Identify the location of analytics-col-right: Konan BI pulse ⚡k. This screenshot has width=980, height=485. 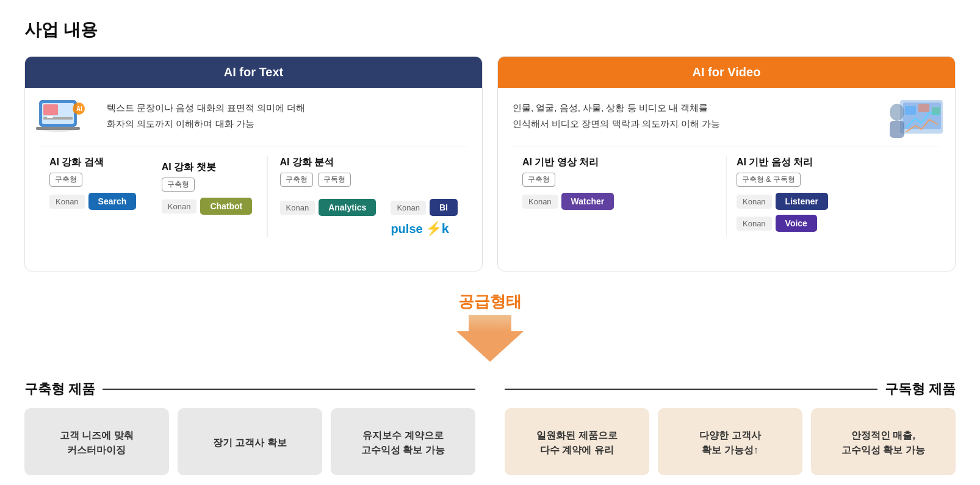
(424, 218).